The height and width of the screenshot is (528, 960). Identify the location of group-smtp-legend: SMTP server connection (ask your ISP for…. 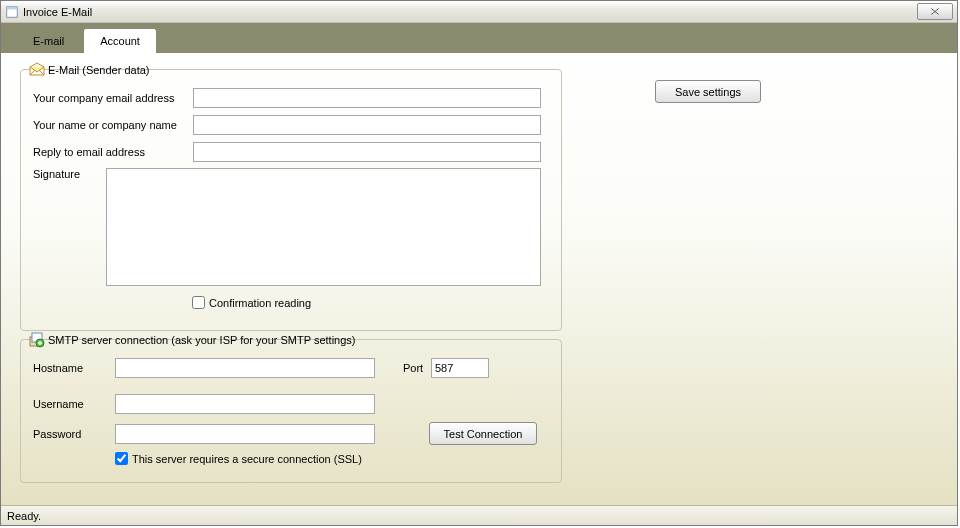
(202, 340).